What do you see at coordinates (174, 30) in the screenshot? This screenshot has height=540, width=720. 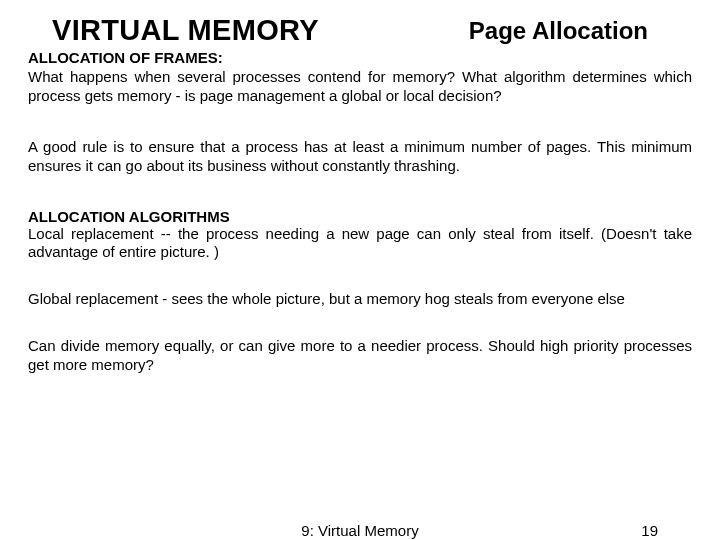 I see `slide-title-left: VIRTUAL MEMORY` at bounding box center [174, 30].